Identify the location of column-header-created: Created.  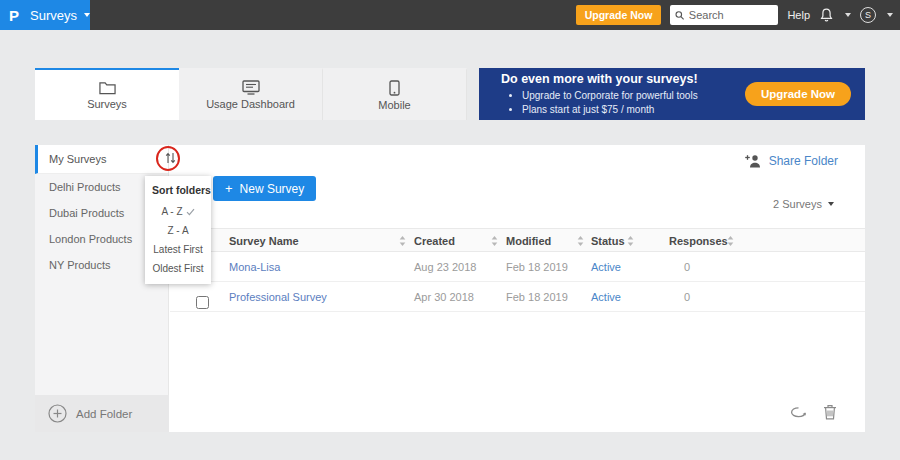
(434, 241).